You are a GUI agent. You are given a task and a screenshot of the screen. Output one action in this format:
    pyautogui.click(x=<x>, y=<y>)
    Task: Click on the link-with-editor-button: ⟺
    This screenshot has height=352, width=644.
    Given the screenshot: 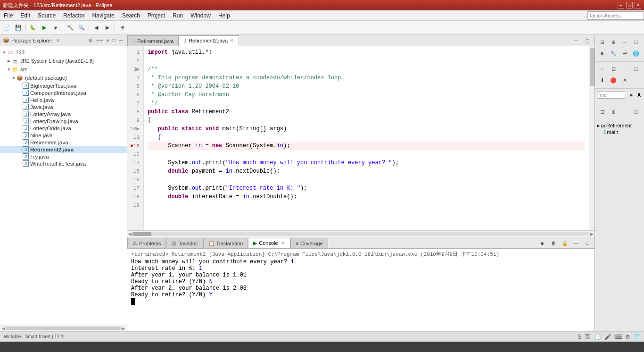 What is the action you would take?
    pyautogui.click(x=99, y=41)
    